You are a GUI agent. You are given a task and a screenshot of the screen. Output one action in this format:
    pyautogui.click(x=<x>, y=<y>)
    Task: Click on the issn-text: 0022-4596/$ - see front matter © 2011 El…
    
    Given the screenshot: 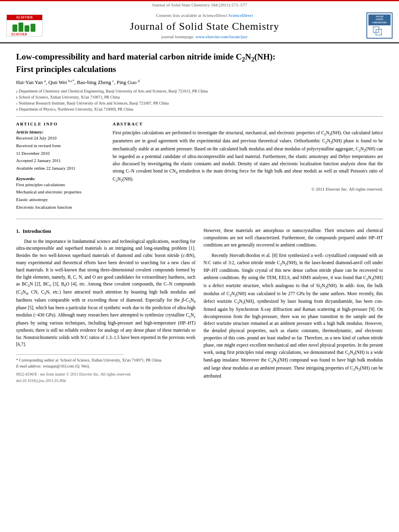 What is the action you would take?
    pyautogui.click(x=106, y=374)
    